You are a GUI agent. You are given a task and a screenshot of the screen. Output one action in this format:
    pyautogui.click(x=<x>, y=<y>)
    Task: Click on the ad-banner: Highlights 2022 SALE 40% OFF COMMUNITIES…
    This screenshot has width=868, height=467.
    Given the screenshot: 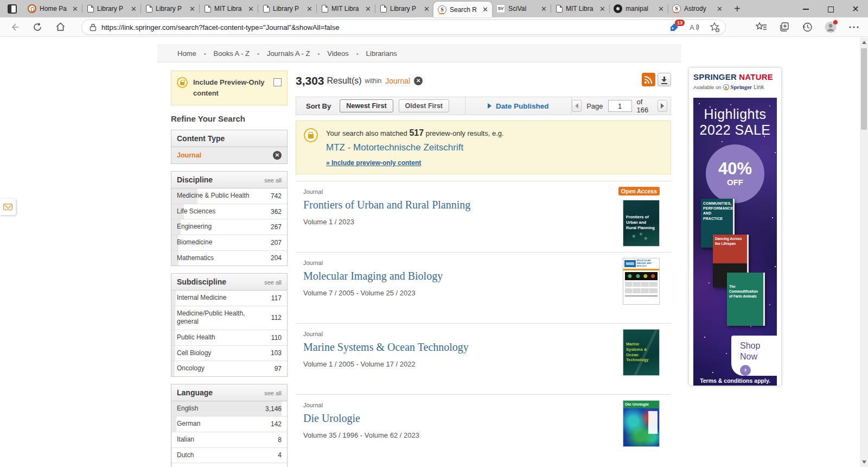 What is the action you would take?
    pyautogui.click(x=735, y=242)
    